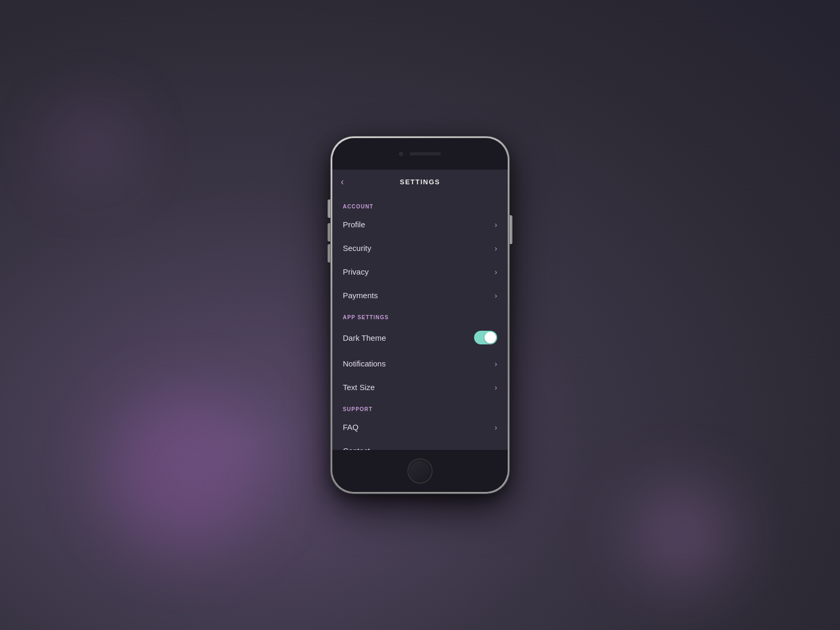 This screenshot has height=630, width=840. Describe the element at coordinates (420, 205) in the screenshot. I see `section-header-account: ACCOUNT` at that location.